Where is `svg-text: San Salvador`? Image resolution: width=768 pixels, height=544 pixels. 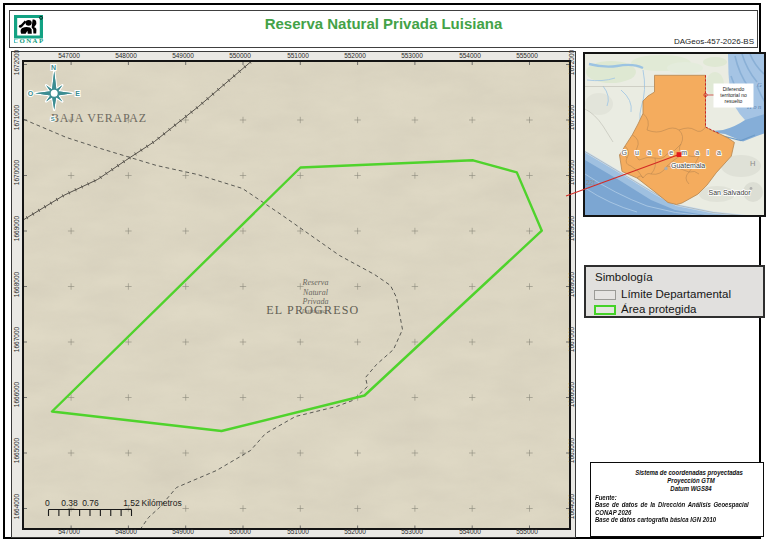
svg-text: San Salvador is located at coordinates (730, 192).